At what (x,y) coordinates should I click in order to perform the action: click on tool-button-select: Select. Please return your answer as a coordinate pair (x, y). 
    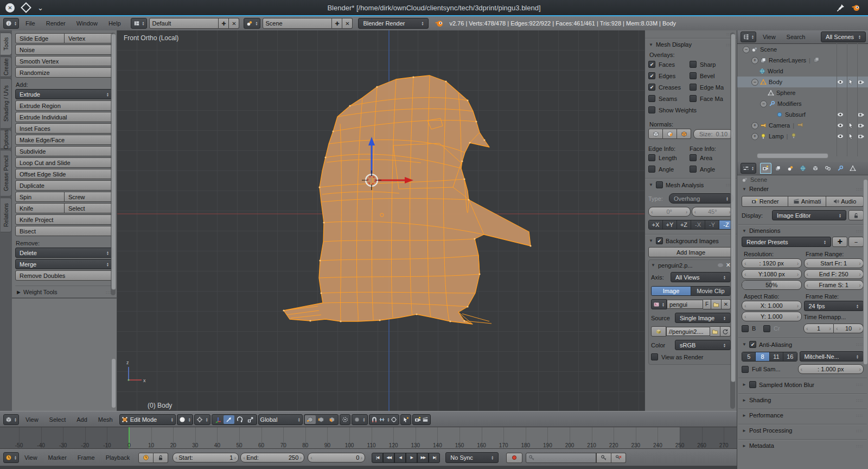
    Looking at the image, I should click on (89, 208).